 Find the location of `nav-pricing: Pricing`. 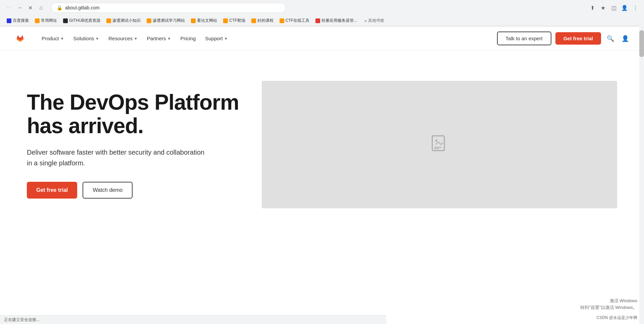

nav-pricing: Pricing is located at coordinates (188, 38).